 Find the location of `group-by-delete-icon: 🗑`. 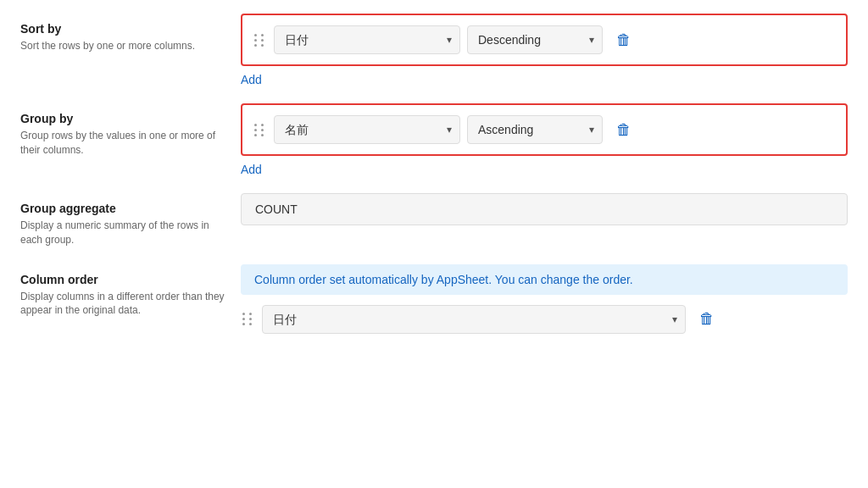

group-by-delete-icon: 🗑 is located at coordinates (624, 130).